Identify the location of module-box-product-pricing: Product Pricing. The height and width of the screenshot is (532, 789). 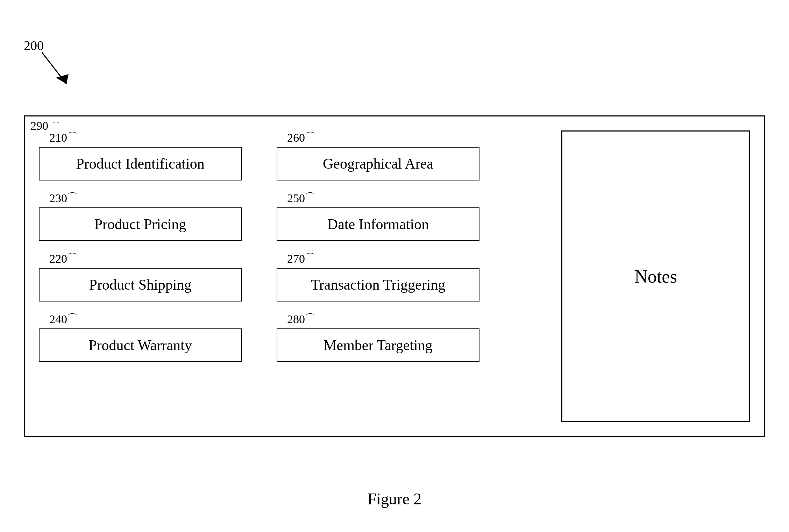
(140, 224).